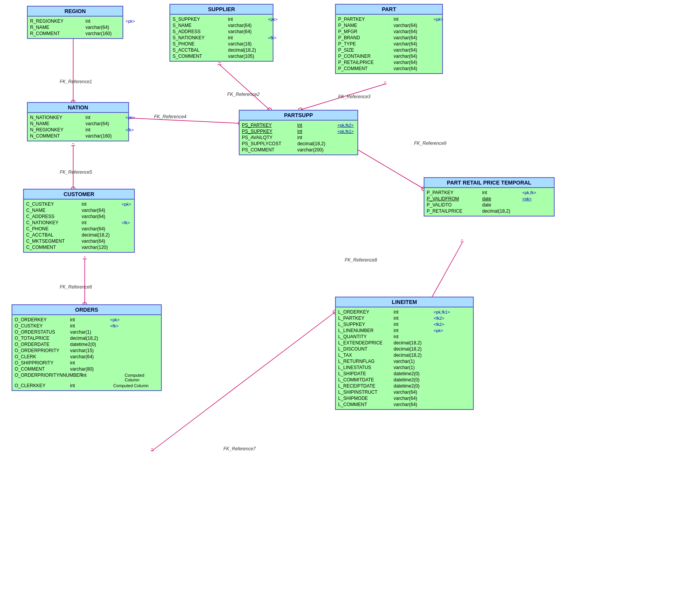 The width and height of the screenshot is (679, 616). What do you see at coordinates (221, 10) in the screenshot?
I see `entity-supplier-title: SUPPLIER` at bounding box center [221, 10].